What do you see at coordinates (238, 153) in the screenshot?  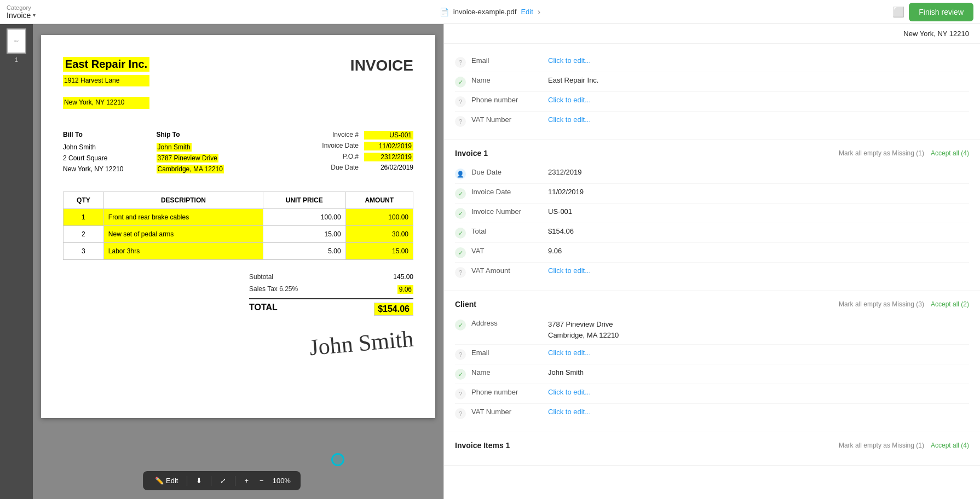 I see `invoice-billing: Bill To John Smith 2 Court Square New Yo…` at bounding box center [238, 153].